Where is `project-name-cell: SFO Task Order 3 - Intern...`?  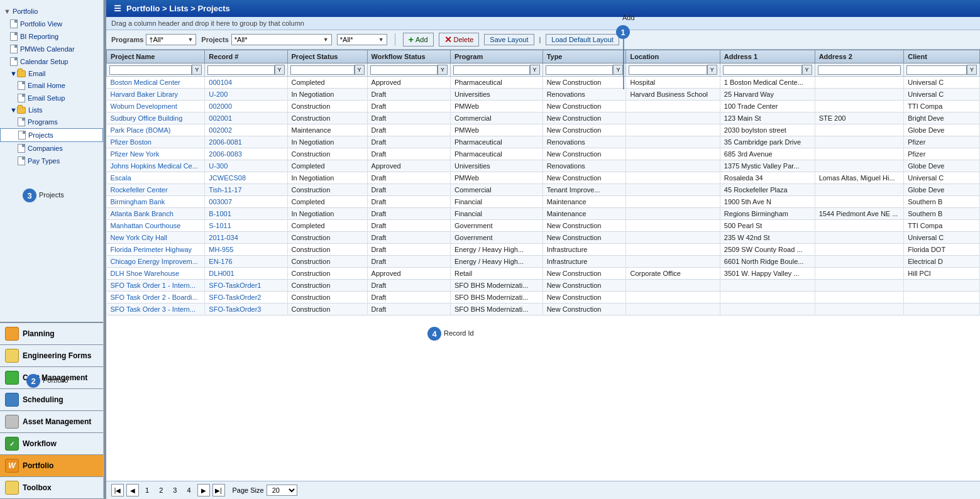
project-name-cell: SFO Task Order 3 - Intern... is located at coordinates (156, 309).